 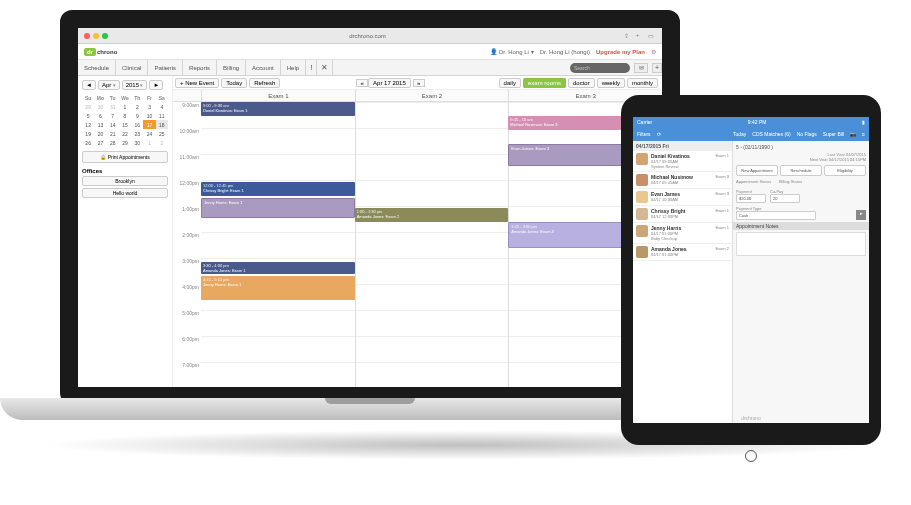 I want to click on nav-item-account: Account, so click(x=264, y=68).